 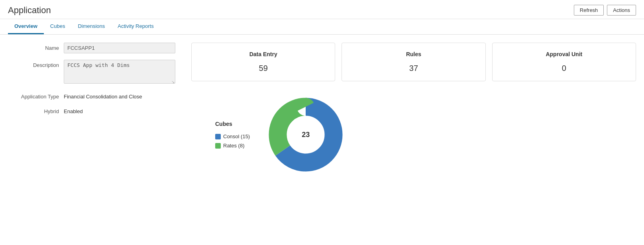 I want to click on stat-value-data-entry: 59, so click(x=263, y=69).